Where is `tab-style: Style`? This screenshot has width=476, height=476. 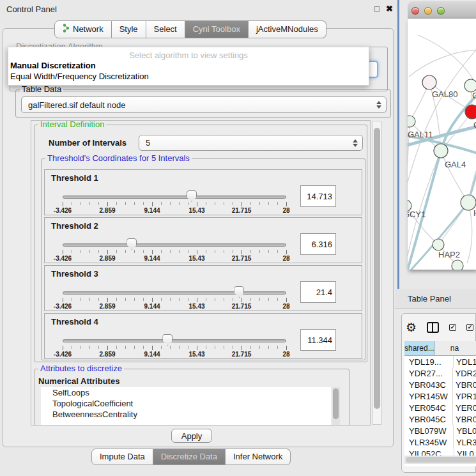 tab-style: Style is located at coordinates (129, 29).